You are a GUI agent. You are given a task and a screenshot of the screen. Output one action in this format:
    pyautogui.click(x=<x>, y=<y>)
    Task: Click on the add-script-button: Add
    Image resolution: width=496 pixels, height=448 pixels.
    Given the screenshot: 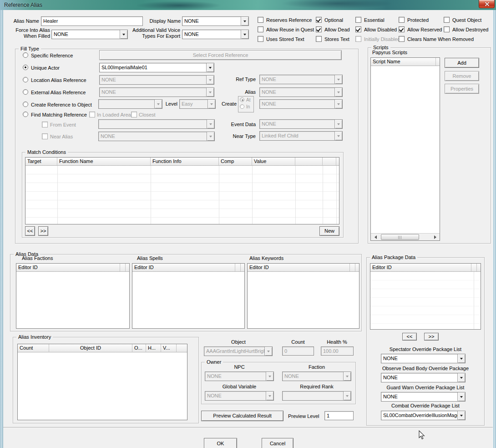 What is the action you would take?
    pyautogui.click(x=462, y=63)
    